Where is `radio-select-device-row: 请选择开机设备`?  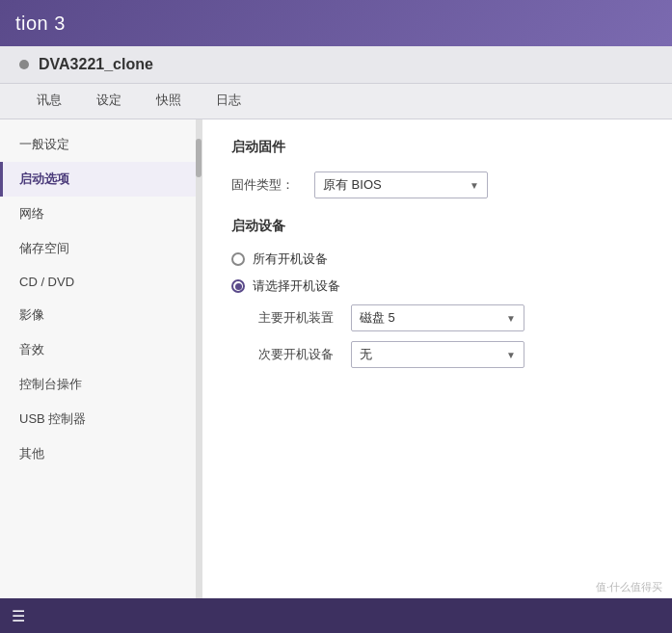 radio-select-device-row: 请选择开机设备 is located at coordinates (438, 286).